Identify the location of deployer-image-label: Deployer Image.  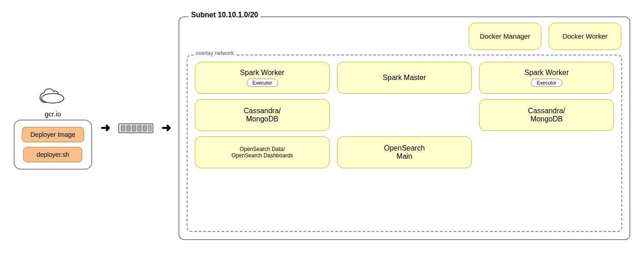
(53, 135).